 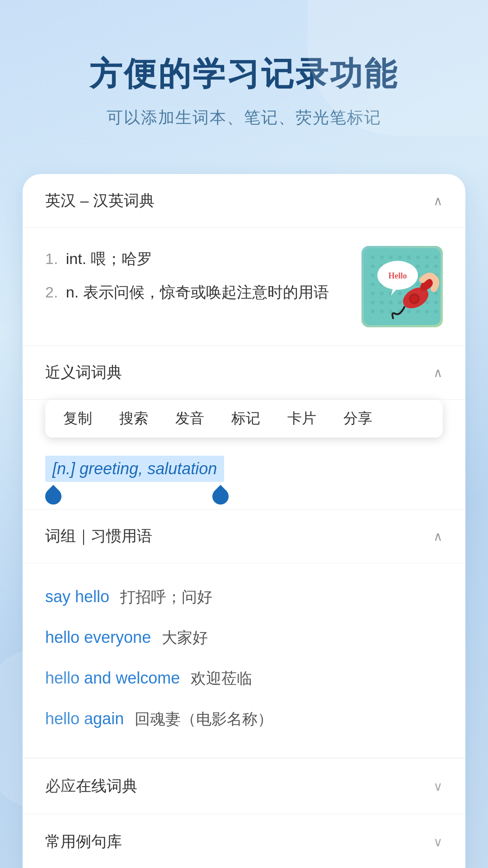 I want to click on context-menu: 复制 搜索 发音 标记 卡片 分享, so click(x=244, y=419).